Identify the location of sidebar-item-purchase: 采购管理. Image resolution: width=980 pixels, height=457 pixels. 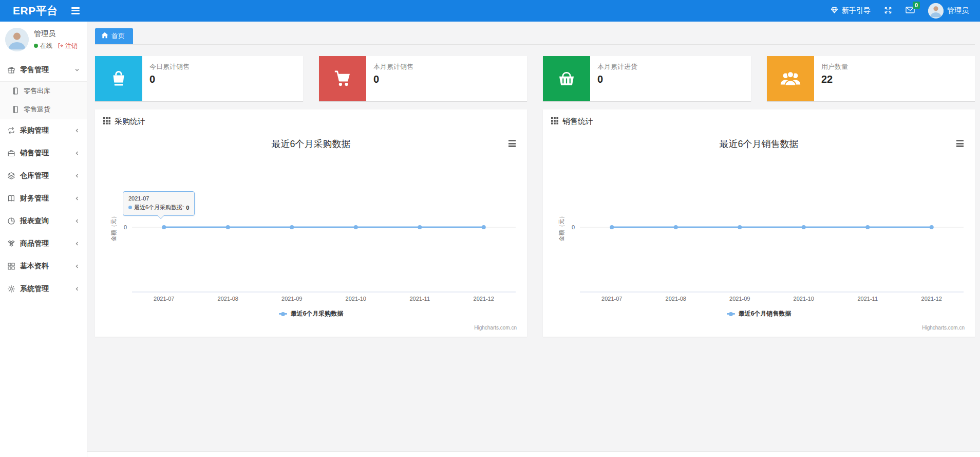
(43, 131).